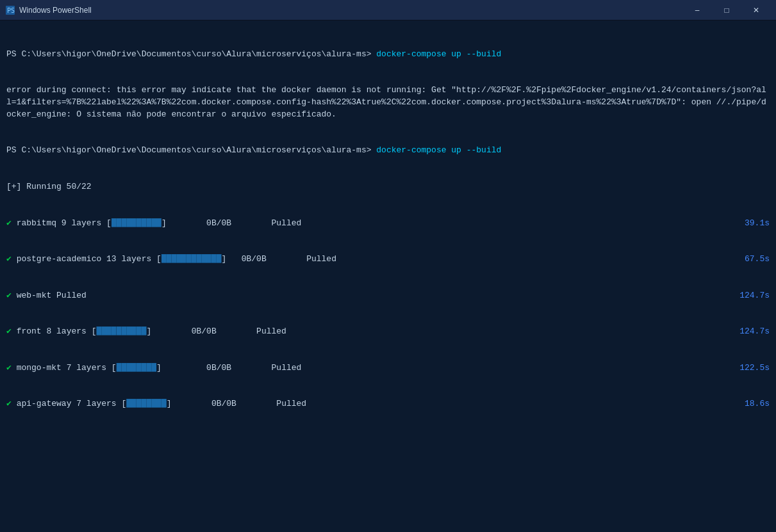  What do you see at coordinates (727, 10) in the screenshot?
I see `maximize-button: □` at bounding box center [727, 10].